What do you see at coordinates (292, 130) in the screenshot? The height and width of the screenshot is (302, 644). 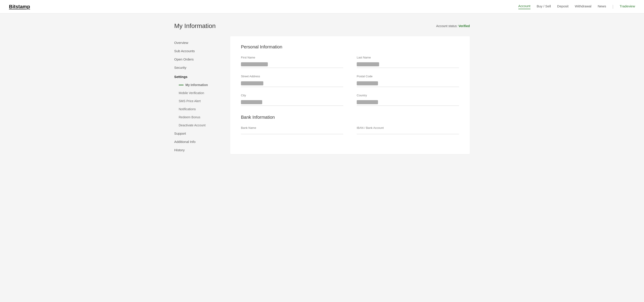 I see `field-bank-name: Bank Name` at bounding box center [292, 130].